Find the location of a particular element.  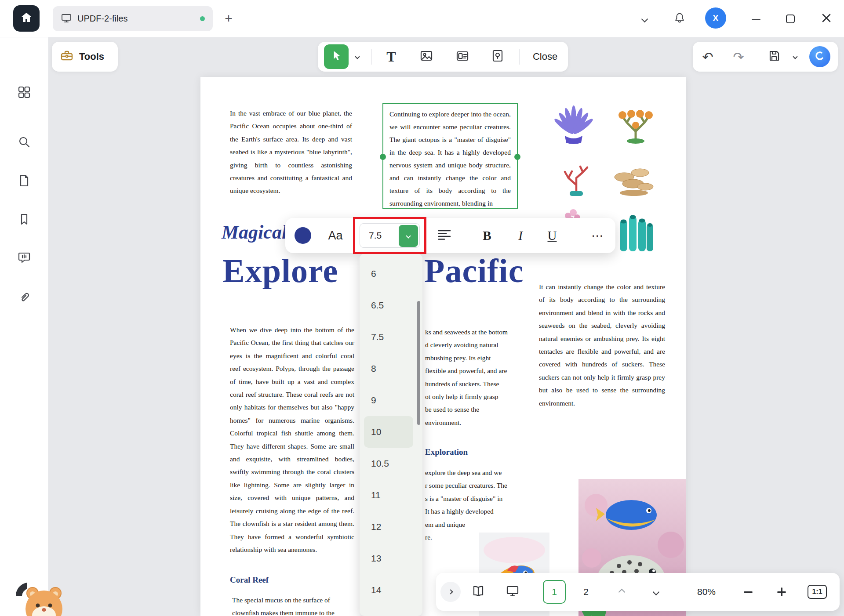

font-size-option: 6.5 is located at coordinates (391, 305).